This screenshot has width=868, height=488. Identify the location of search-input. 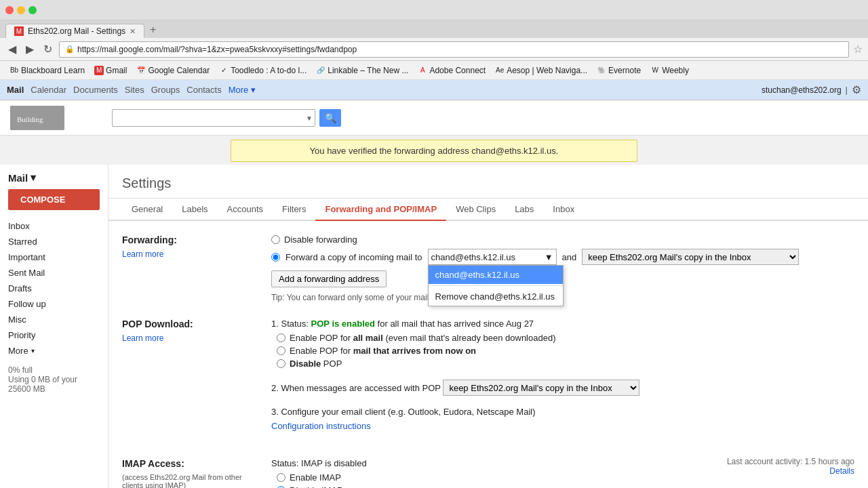
(214, 118).